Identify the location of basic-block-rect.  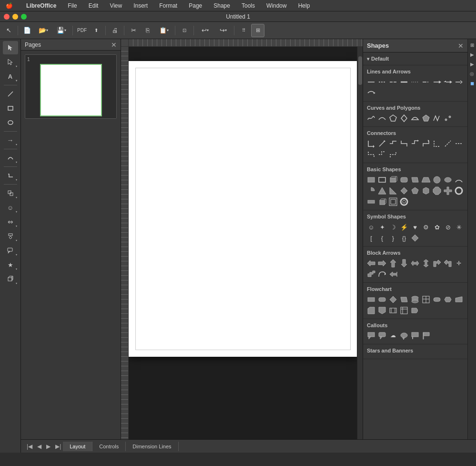
(371, 202).